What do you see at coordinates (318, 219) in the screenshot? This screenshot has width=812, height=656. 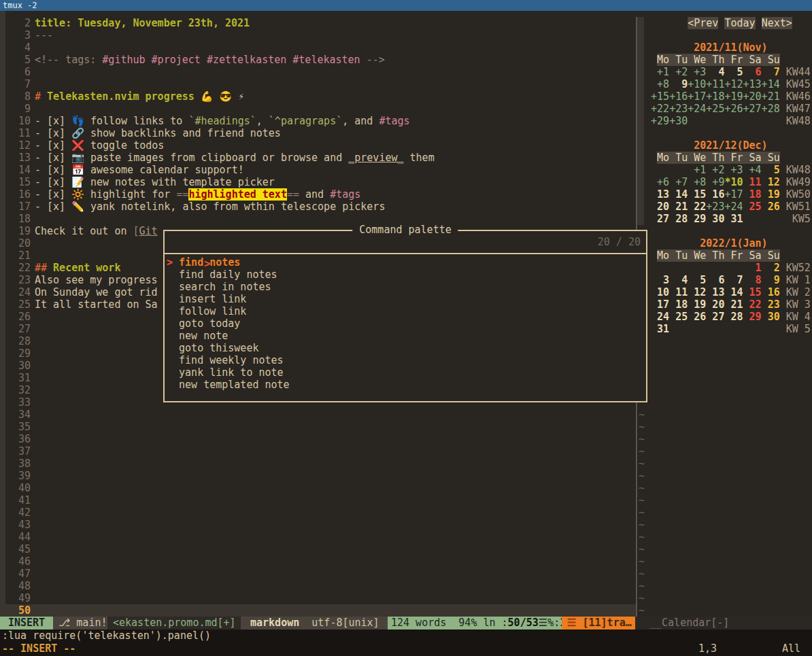 I see `buffer-line: 18` at bounding box center [318, 219].